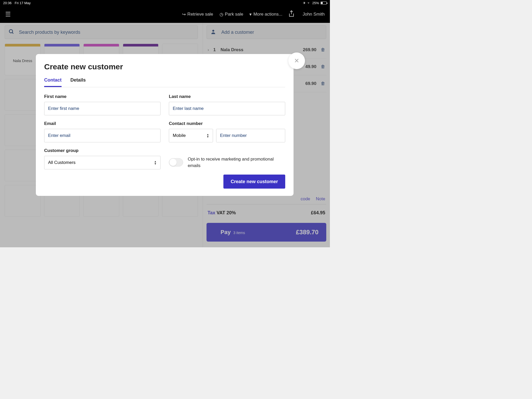 The width and height of the screenshot is (532, 399). What do you see at coordinates (78, 82) in the screenshot?
I see `tab-details: Details` at bounding box center [78, 82].